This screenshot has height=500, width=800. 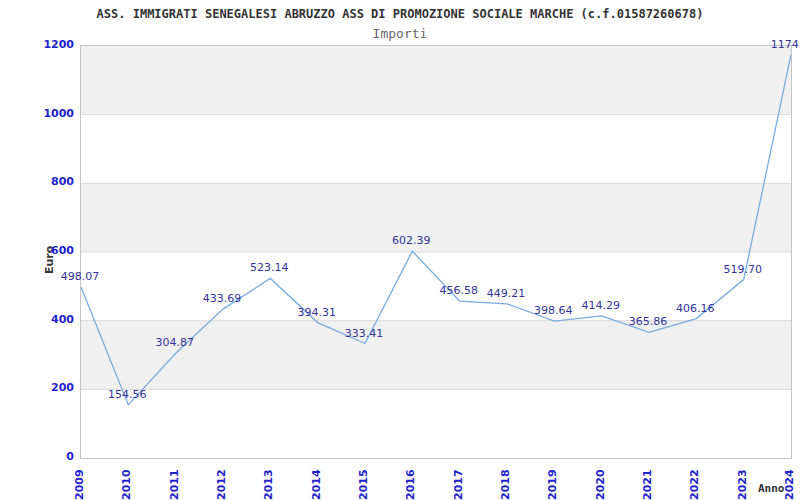 What do you see at coordinates (743, 481) in the screenshot?
I see `x-tick-label: 2023` at bounding box center [743, 481].